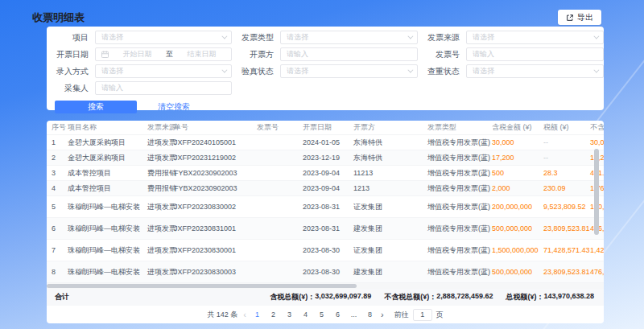  I want to click on page-button-1: 1, so click(258, 315).